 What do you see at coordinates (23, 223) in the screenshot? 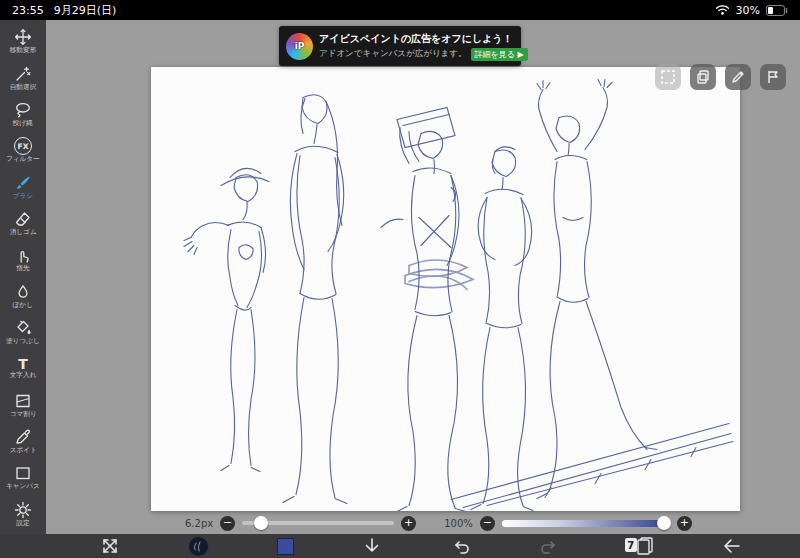
I see `tool-eraser: 消しゴム` at bounding box center [23, 223].